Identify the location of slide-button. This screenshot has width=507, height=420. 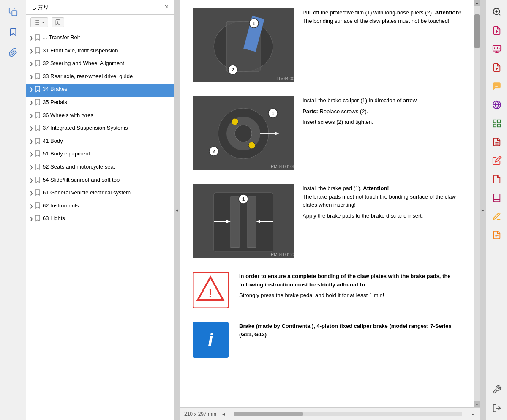
(497, 49).